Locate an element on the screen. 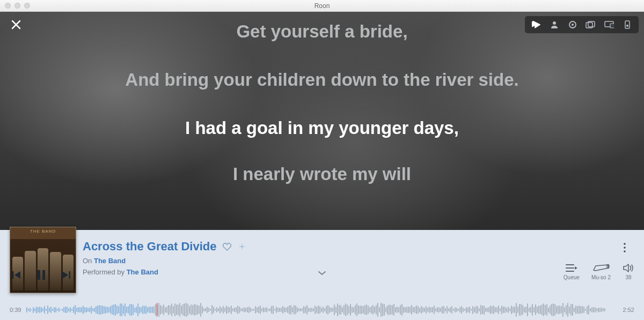 The width and height of the screenshot is (644, 320). lyric-line: I nearly wrote my will is located at coordinates (322, 174).